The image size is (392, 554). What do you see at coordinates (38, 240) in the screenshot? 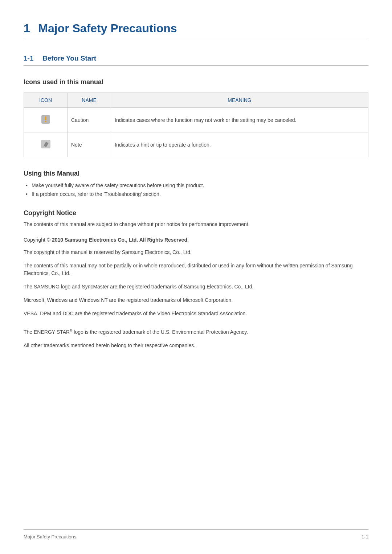
I see `copyright-prefix: Copyright ©` at bounding box center [38, 240].